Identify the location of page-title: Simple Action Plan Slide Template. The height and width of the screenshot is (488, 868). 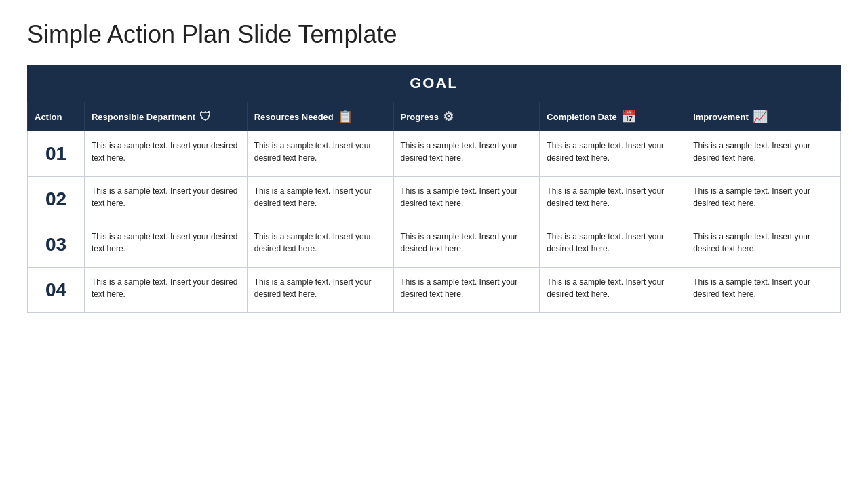
(434, 35).